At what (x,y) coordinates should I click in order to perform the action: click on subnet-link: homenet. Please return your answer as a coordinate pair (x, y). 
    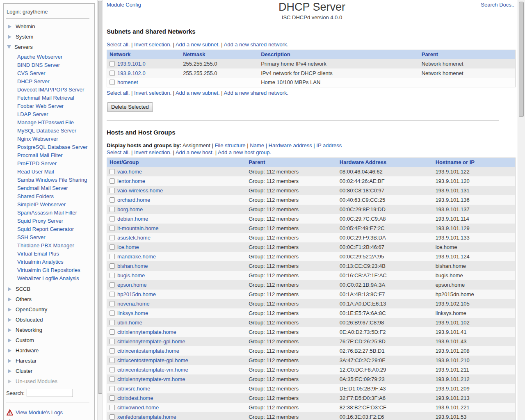
    Looking at the image, I should click on (128, 82).